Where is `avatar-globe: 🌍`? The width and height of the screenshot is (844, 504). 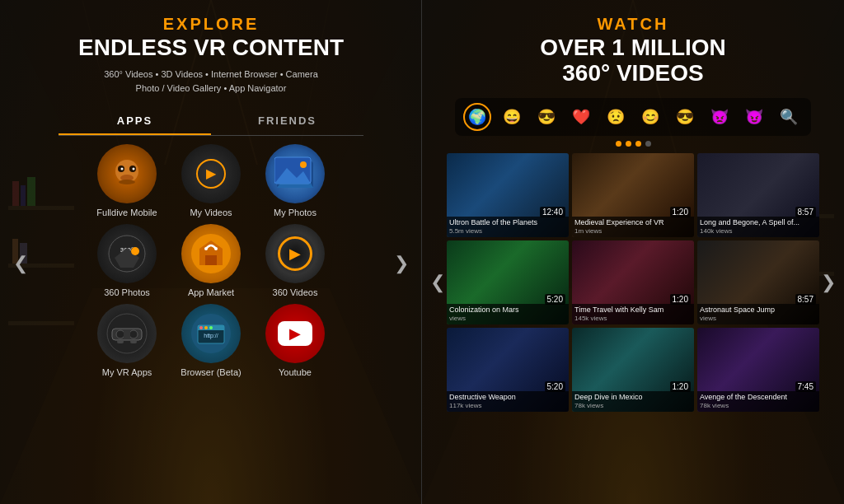
avatar-globe: 🌍 is located at coordinates (477, 117).